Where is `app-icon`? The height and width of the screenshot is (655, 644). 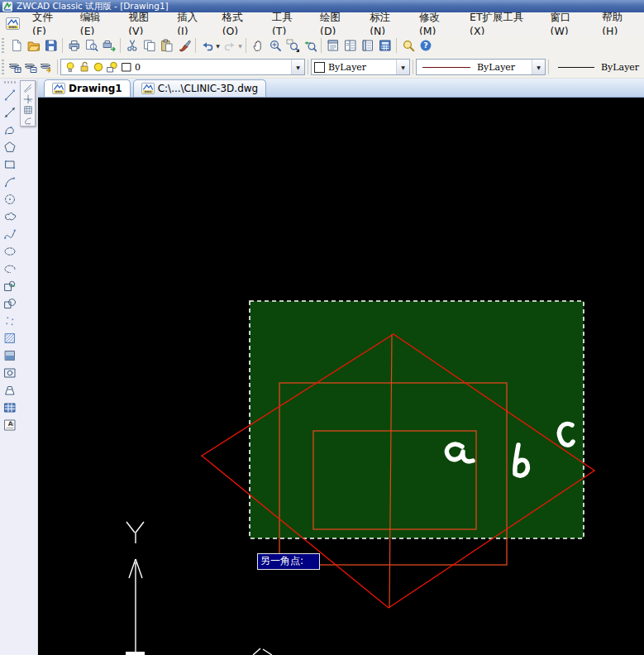
app-icon is located at coordinates (7, 7).